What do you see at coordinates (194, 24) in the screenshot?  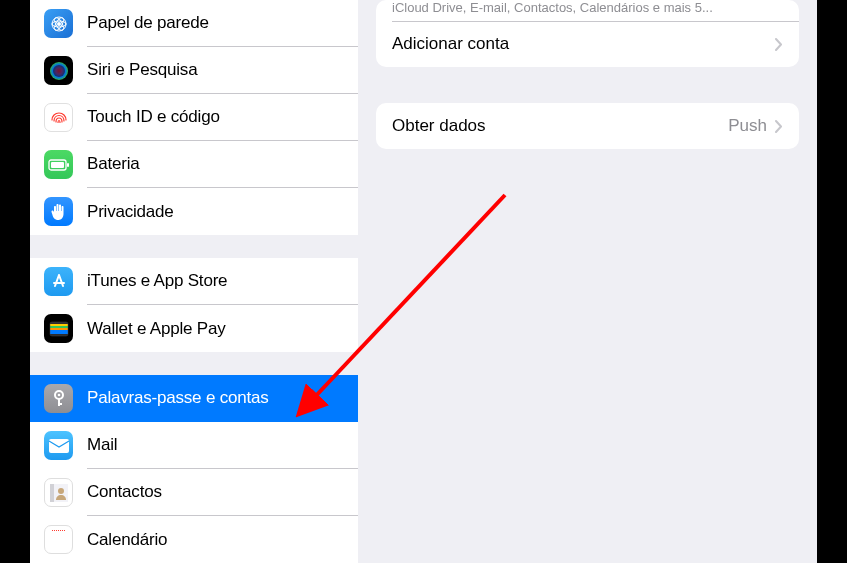 I see `sidebar-item-wallpaper: Papel de parede` at bounding box center [194, 24].